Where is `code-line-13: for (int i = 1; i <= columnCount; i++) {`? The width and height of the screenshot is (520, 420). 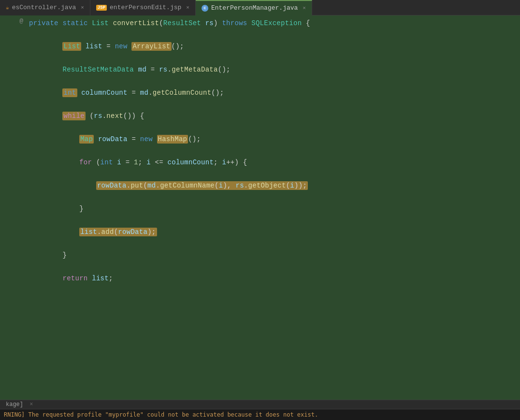
code-line-13: for (int i = 1; i <= columnCount; i++) { is located at coordinates (274, 162).